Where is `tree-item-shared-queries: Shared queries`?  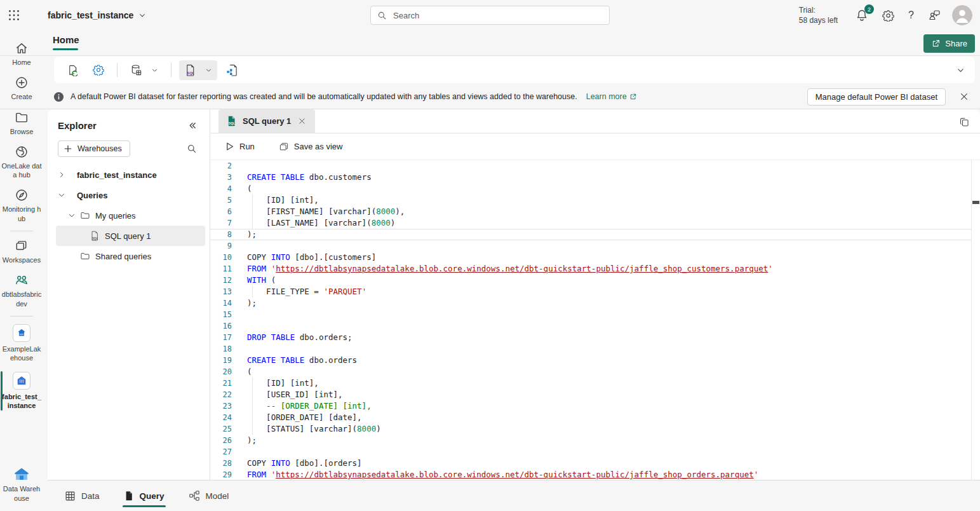
tree-item-shared-queries: Shared queries is located at coordinates (128, 256).